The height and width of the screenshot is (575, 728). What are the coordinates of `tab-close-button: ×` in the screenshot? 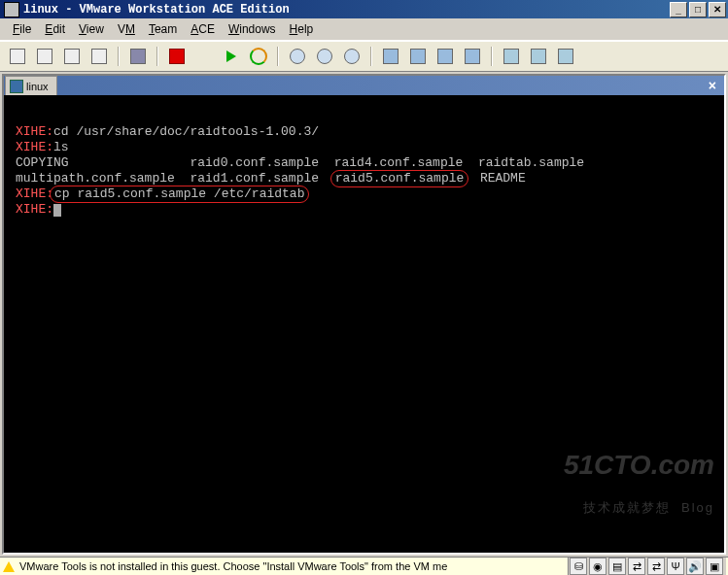 It's located at (712, 85).